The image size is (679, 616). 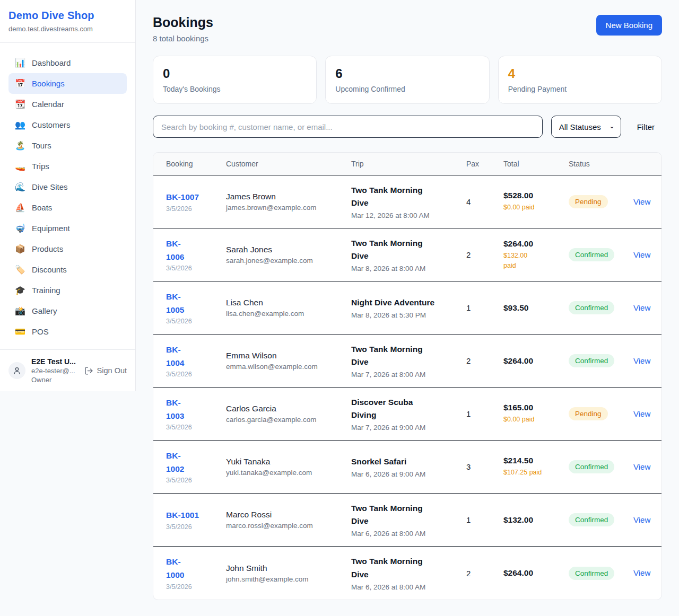 I want to click on sidebar-item-products: 📦 Products, so click(x=68, y=249).